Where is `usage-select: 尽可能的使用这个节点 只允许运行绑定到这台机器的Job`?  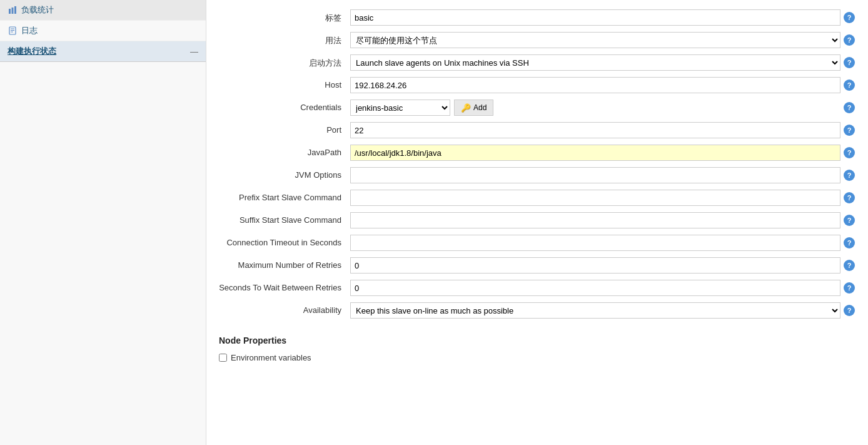 usage-select: 尽可能的使用这个节点 只允许运行绑定到这台机器的Job is located at coordinates (595, 40).